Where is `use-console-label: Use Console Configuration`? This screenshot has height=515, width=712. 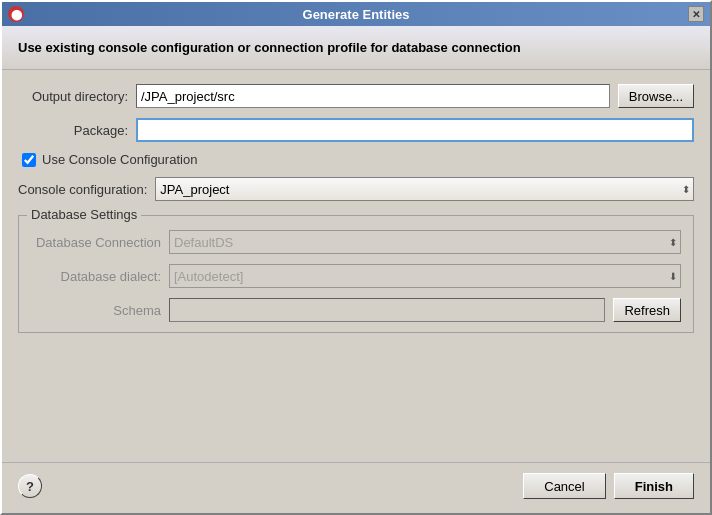
use-console-label: Use Console Configuration is located at coordinates (120, 160).